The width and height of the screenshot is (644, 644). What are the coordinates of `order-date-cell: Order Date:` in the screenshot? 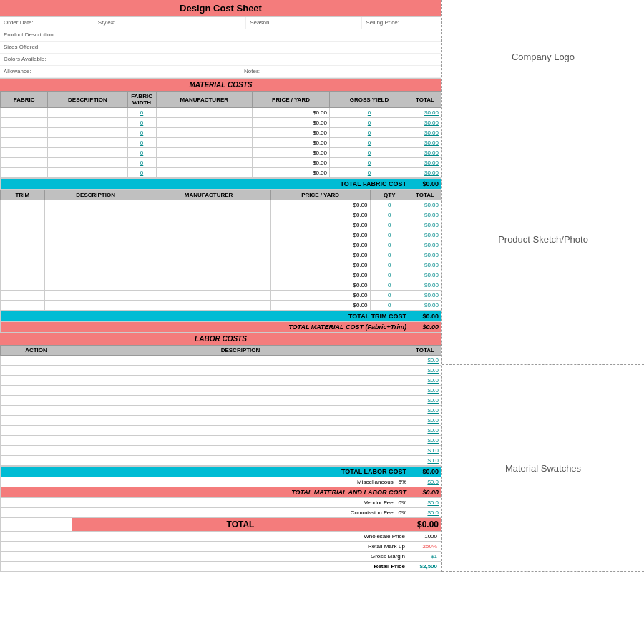 It's located at (47, 23).